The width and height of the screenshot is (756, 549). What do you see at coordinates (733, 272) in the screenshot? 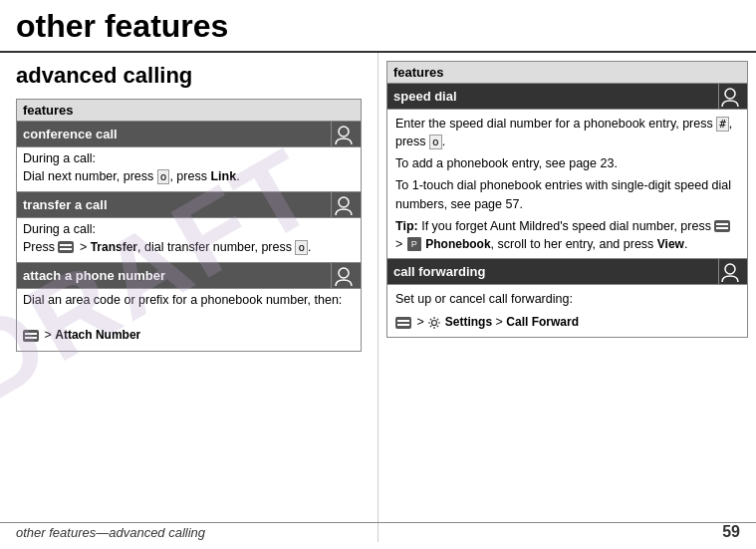
I see `call-forwarding-icon-cell` at bounding box center [733, 272].